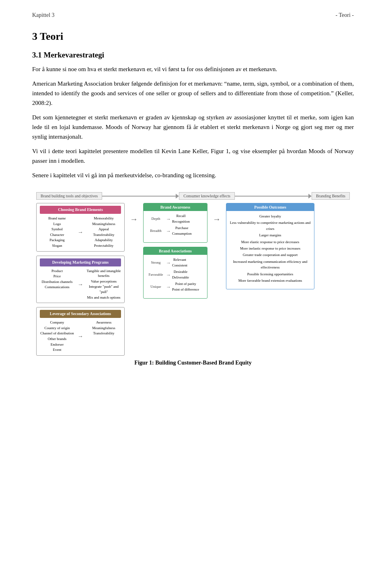 The height and width of the screenshot is (588, 386). I want to click on box-brand-awareness: Brand Awareness Depth → Recall Recogniti…, so click(175, 223).